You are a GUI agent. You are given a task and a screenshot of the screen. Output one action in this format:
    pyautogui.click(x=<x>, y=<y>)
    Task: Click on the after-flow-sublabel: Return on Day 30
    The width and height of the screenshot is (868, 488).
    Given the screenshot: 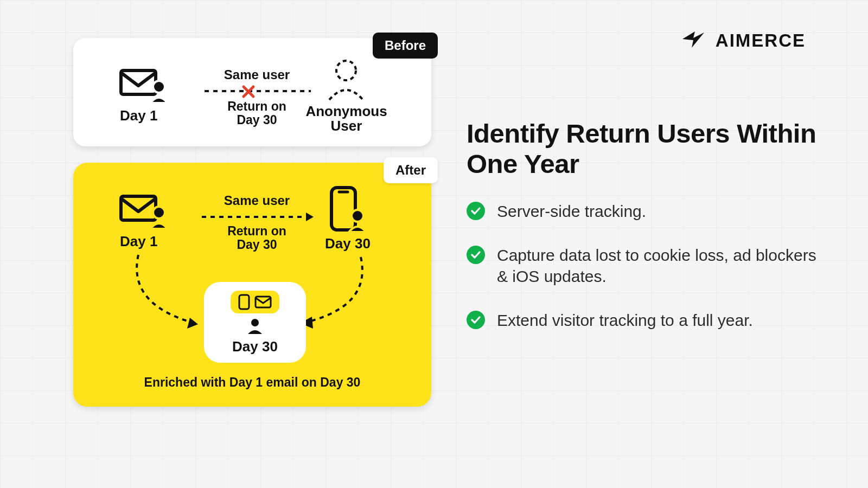 What is the action you would take?
    pyautogui.click(x=257, y=239)
    